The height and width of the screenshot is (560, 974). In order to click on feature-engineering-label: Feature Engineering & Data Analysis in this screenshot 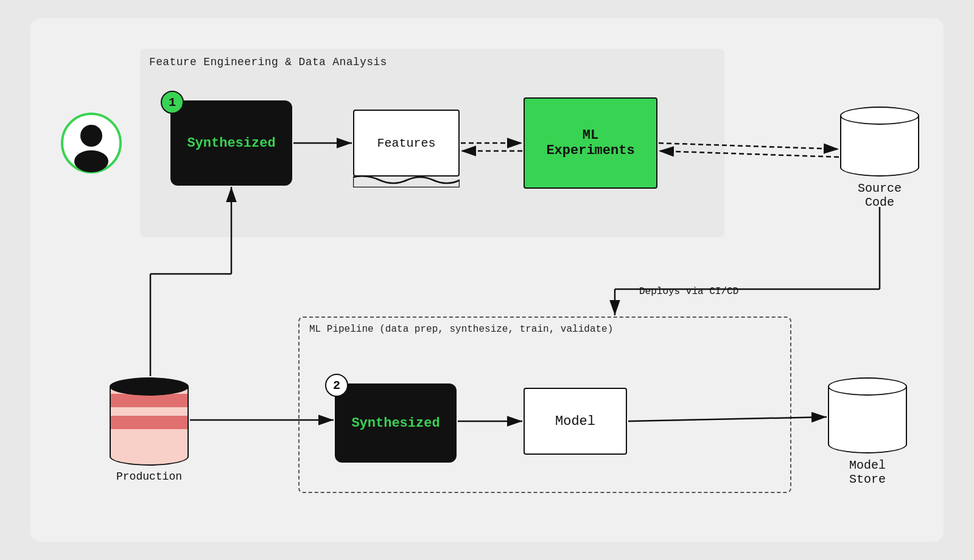, I will do `click(268, 62)`.